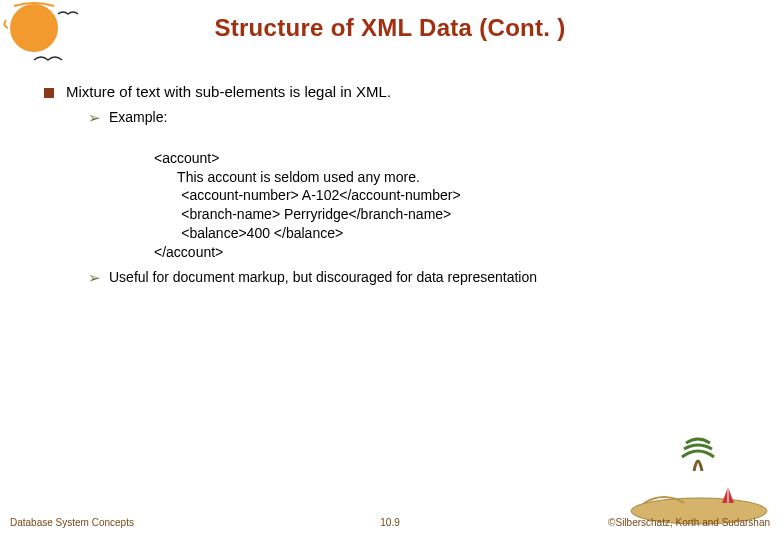 The image size is (780, 540). What do you see at coordinates (390, 519) in the screenshot?
I see `footer: Database System Concepts 10.9 ©Silbersch…` at bounding box center [390, 519].